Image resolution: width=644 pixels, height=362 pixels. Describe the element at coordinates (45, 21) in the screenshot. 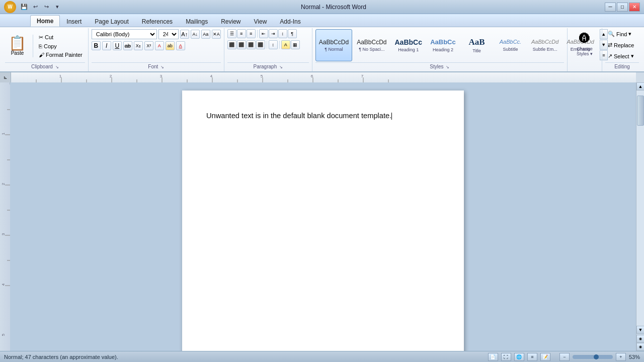

I see `tab-home: Home` at that location.